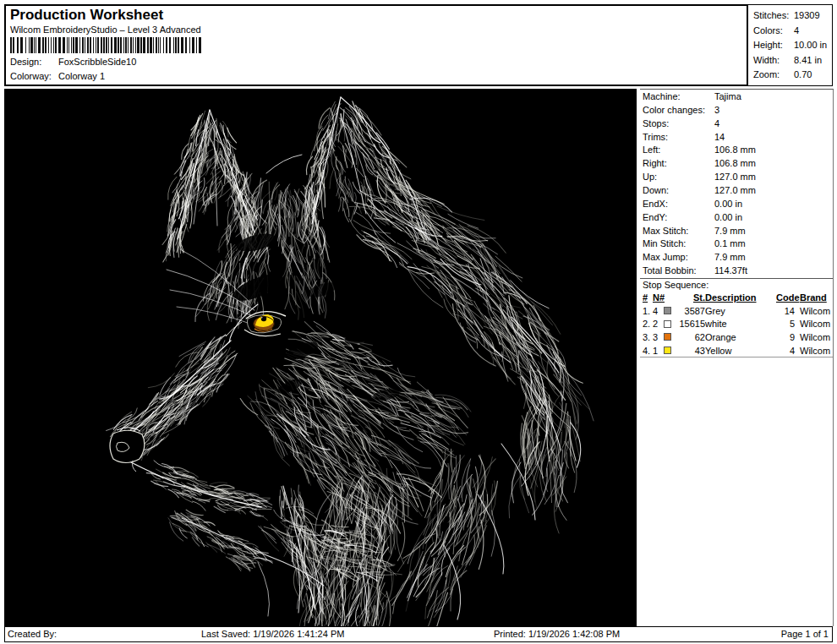 The width and height of the screenshot is (837, 644). I want to click on summary-value: 4, so click(796, 30).